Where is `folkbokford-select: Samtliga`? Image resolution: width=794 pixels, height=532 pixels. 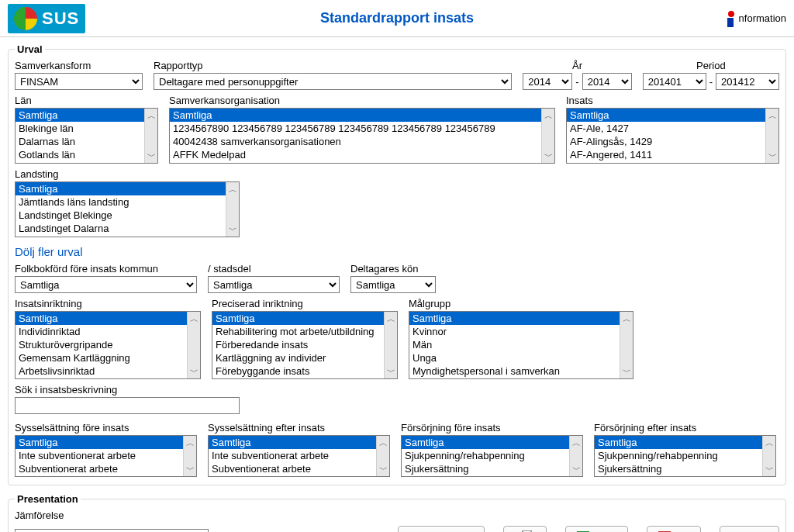
folkbokford-select: Samtliga is located at coordinates (105, 285).